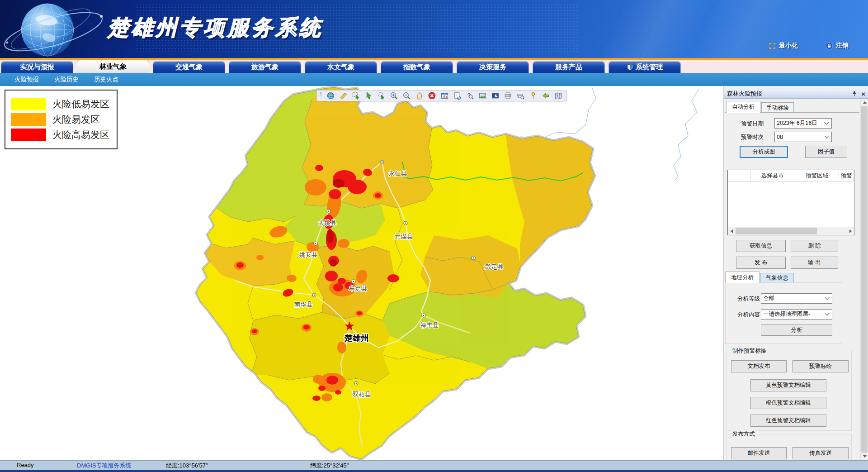  Describe the element at coordinates (817, 176) in the screenshot. I see `table-column-3: 预警区域` at that location.